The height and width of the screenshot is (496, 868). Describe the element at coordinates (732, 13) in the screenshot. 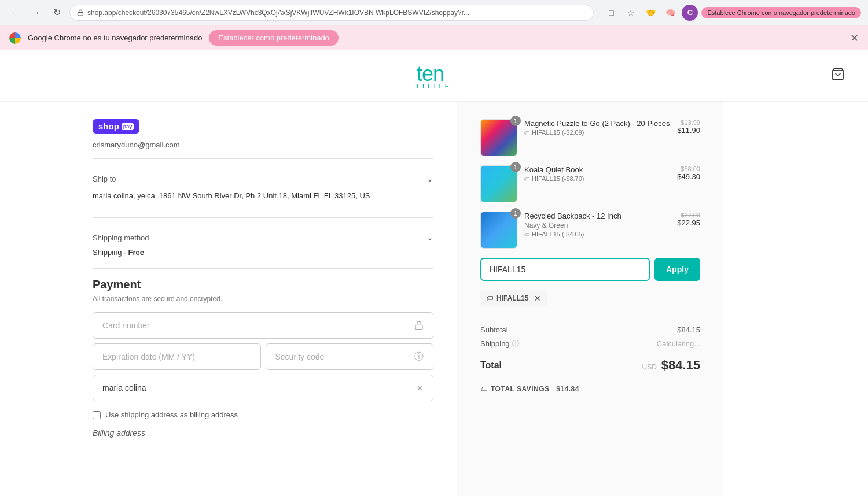

I see `browser-action-group: □ ☆ 🤝 🧠 C Establece Chrome como navegado…` at that location.